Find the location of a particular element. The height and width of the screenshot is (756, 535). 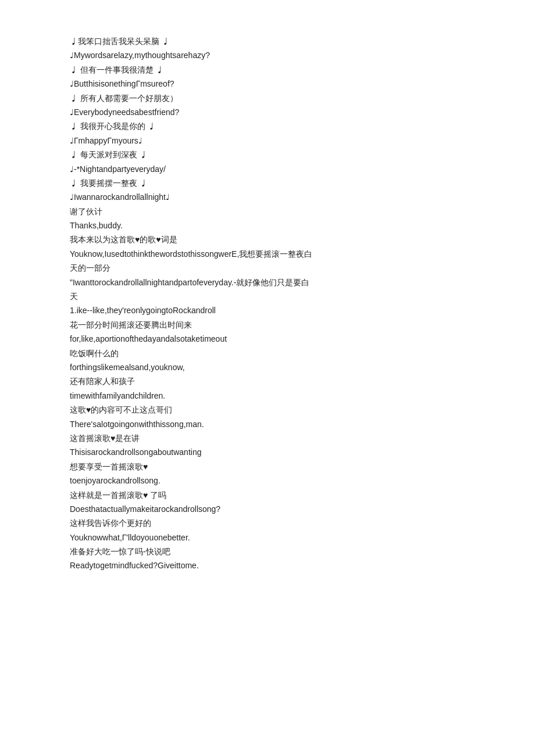

text-line-l21: 花一部分时间摇滚还要腾出时间来 is located at coordinates (268, 325).